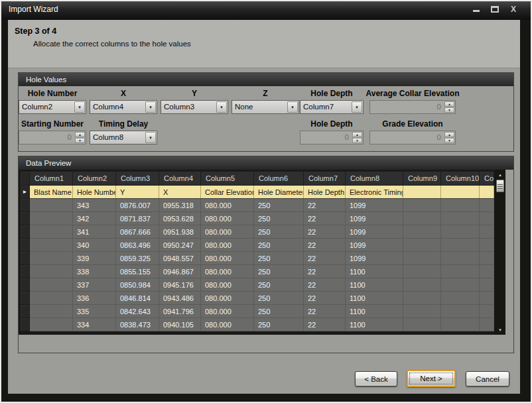 This screenshot has height=403, width=532. Describe the element at coordinates (194, 107) in the screenshot. I see `y-dropdown: Column3 ▼` at that location.